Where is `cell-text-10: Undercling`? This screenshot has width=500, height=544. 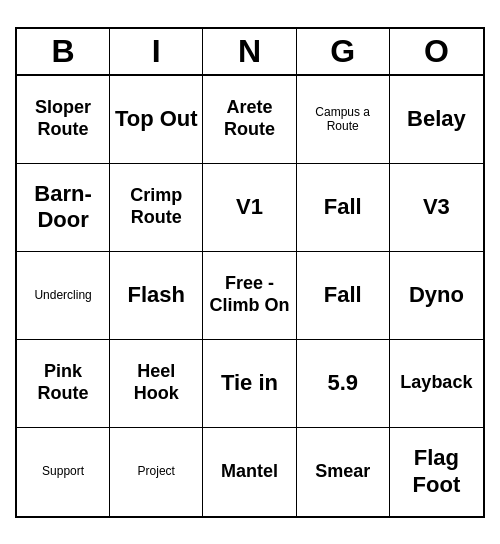
cell-text-10: Undercling is located at coordinates (62, 295).